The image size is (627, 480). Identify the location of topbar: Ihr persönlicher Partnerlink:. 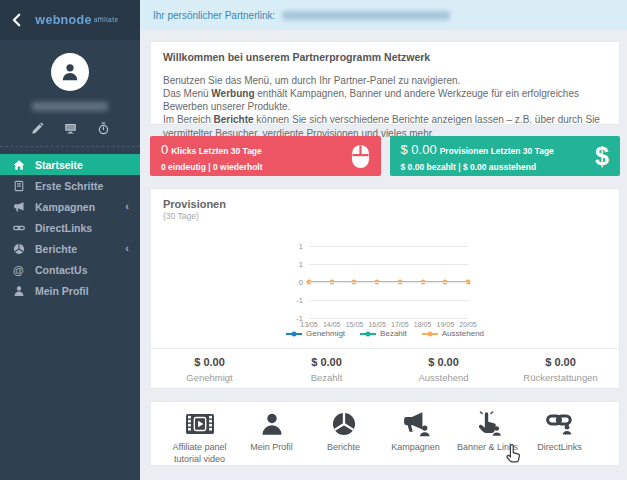
(384, 15).